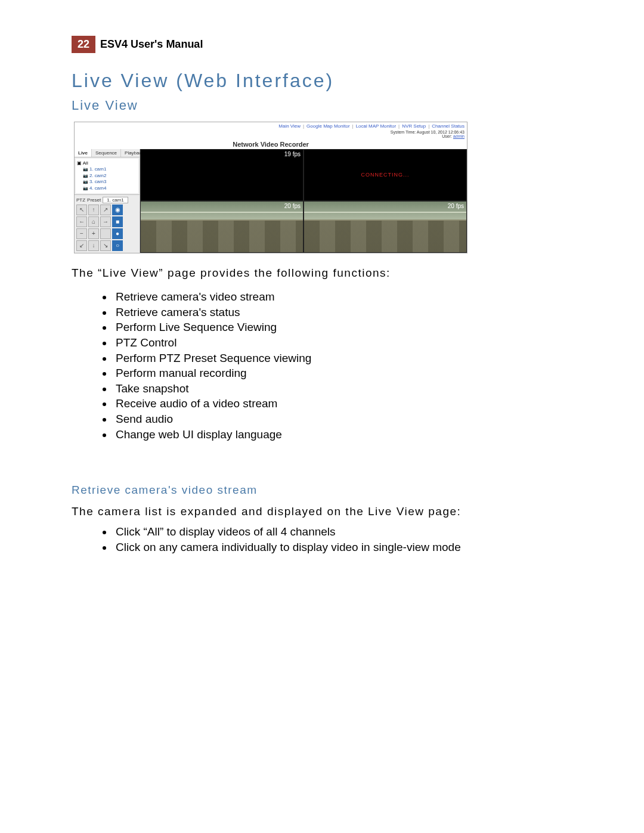 This screenshot has width=644, height=833. What do you see at coordinates (82, 210) in the screenshot?
I see `ptz-up-left-icon: ↖` at bounding box center [82, 210].